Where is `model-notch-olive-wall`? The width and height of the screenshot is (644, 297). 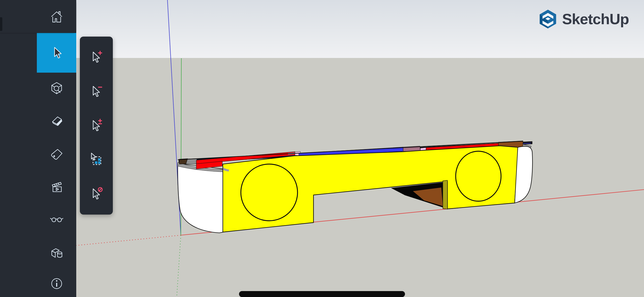
model-notch-olive-wall is located at coordinates (445, 195).